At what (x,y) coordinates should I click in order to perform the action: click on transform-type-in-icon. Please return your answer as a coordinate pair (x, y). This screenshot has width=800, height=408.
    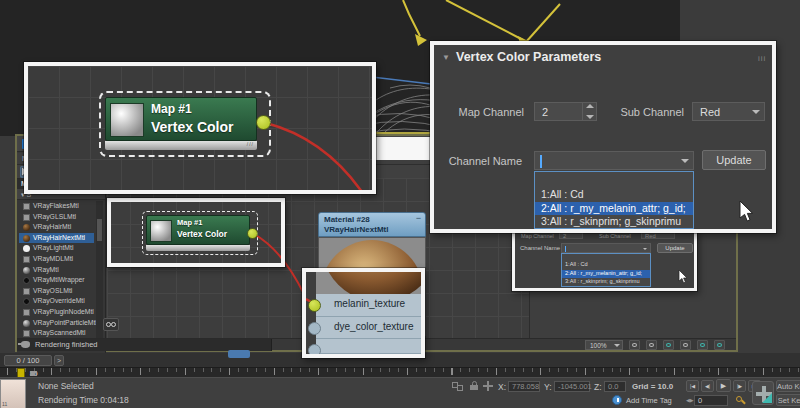
    Looking at the image, I should click on (488, 386).